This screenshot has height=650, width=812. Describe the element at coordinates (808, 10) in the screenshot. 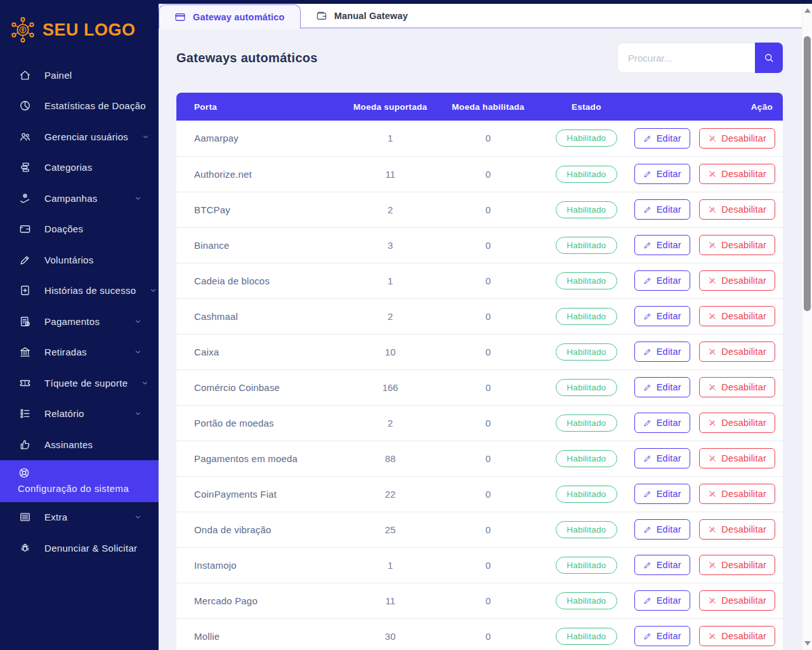

I see `scroll-up-arrow` at that location.